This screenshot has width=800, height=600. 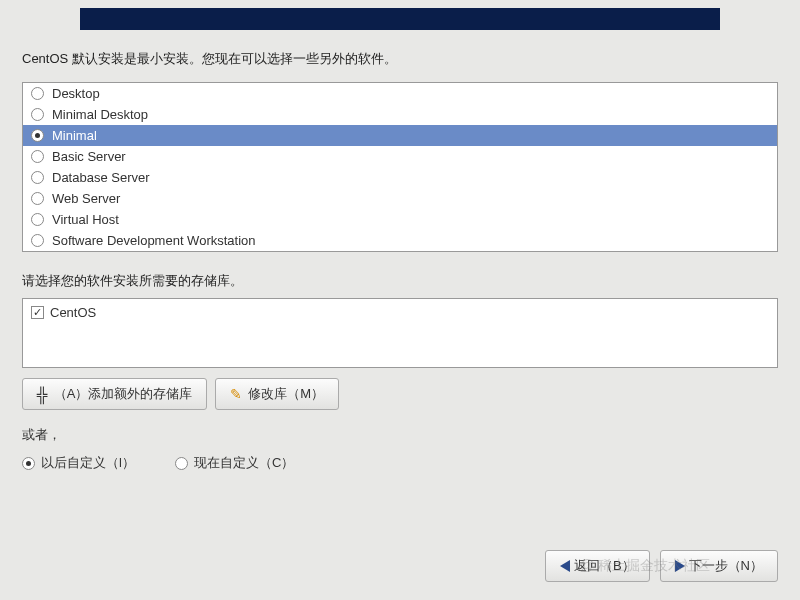 What do you see at coordinates (277, 394) in the screenshot?
I see `modify-repo-button: ✎ 修改库（M）` at bounding box center [277, 394].